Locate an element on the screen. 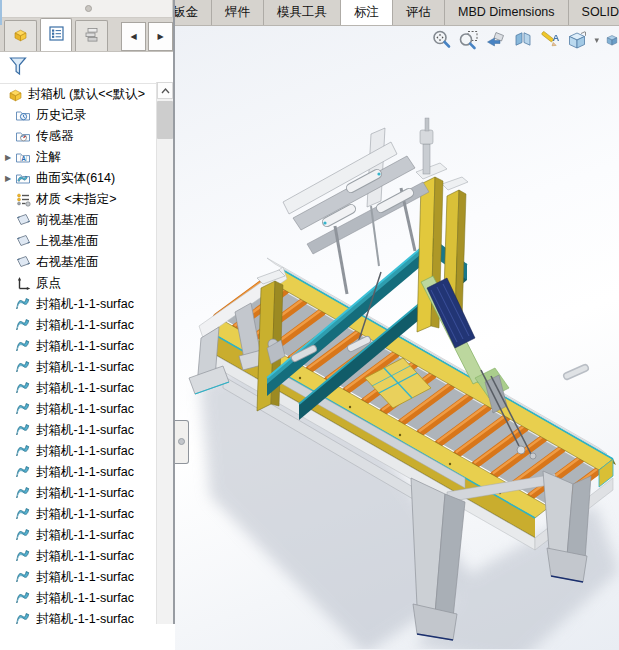 The height and width of the screenshot is (650, 619). panel-tab-row: ◀▶ is located at coordinates (86, 35).